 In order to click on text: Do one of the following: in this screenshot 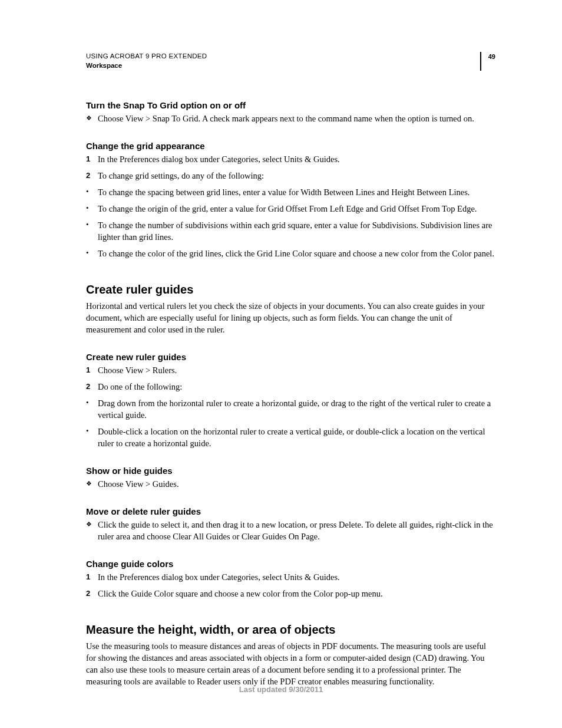, I will do `click(140, 387)`.